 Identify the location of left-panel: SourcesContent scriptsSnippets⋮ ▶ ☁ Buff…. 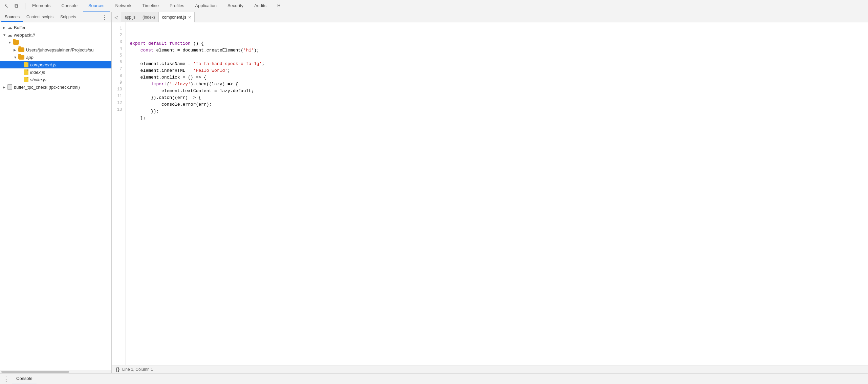
(56, 193).